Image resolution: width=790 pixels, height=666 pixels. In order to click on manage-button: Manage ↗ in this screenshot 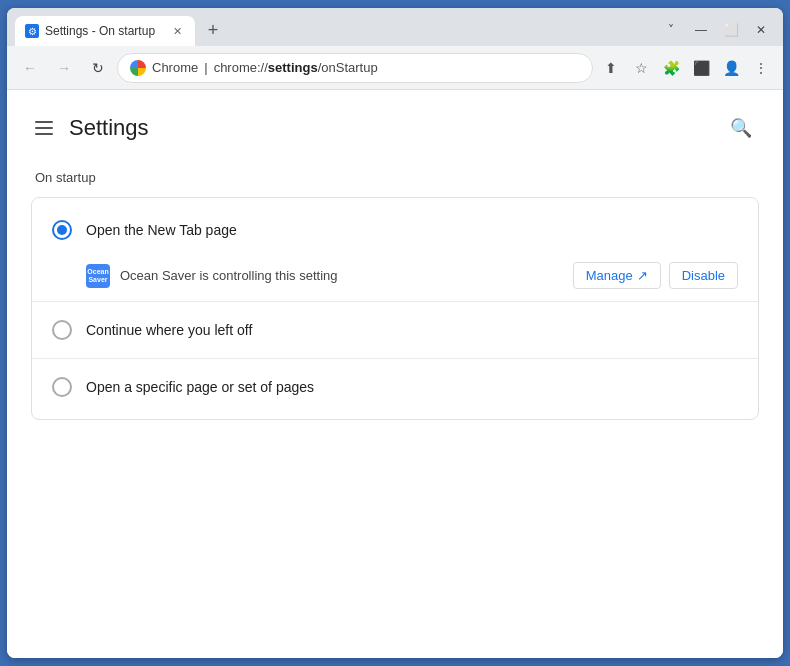, I will do `click(617, 276)`.